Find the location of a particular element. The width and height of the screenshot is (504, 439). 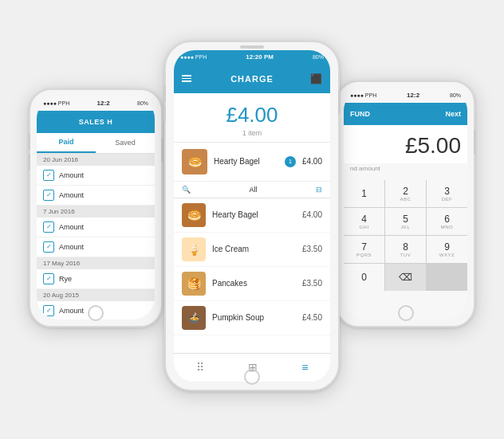

left-status-bar: ●●●● PPH 12:2 80% is located at coordinates (96, 104).